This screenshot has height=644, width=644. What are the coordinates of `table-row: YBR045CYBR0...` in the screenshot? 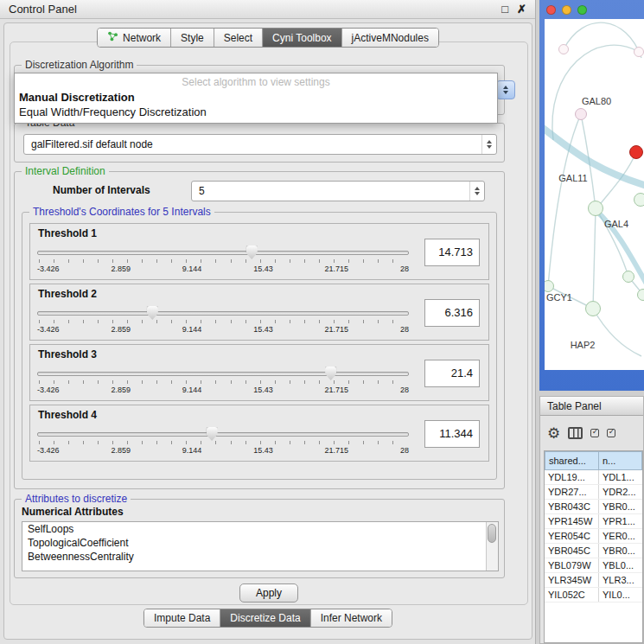 It's located at (593, 552).